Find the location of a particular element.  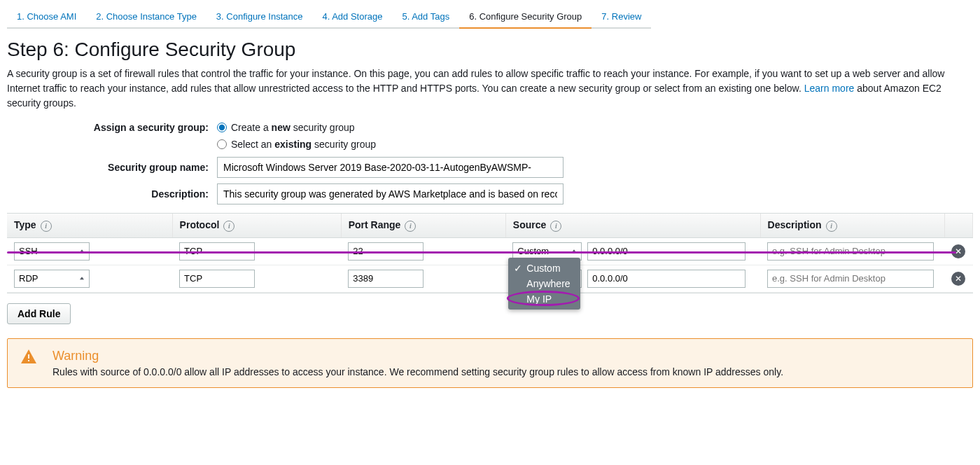

dropdown-option-custom: Custom is located at coordinates (544, 268).